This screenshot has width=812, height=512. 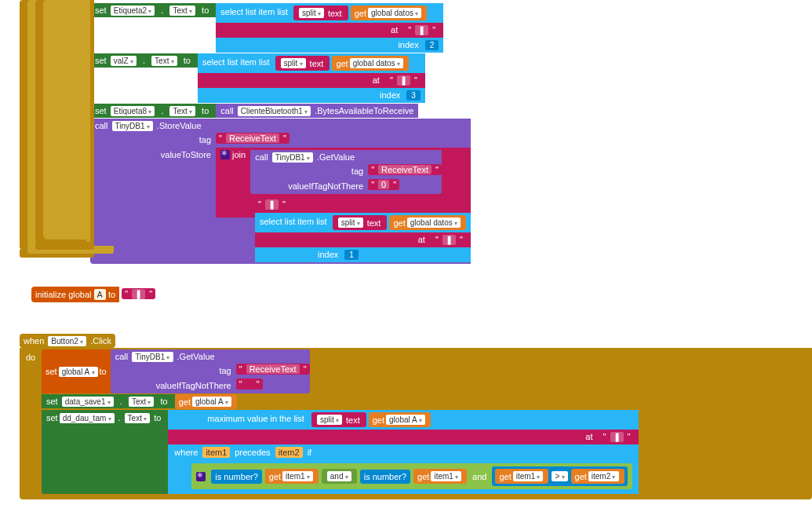 I want to click on set-etiqueta2-row: set Etiqueta2 . Text to select list item…, so click(x=451, y=28).